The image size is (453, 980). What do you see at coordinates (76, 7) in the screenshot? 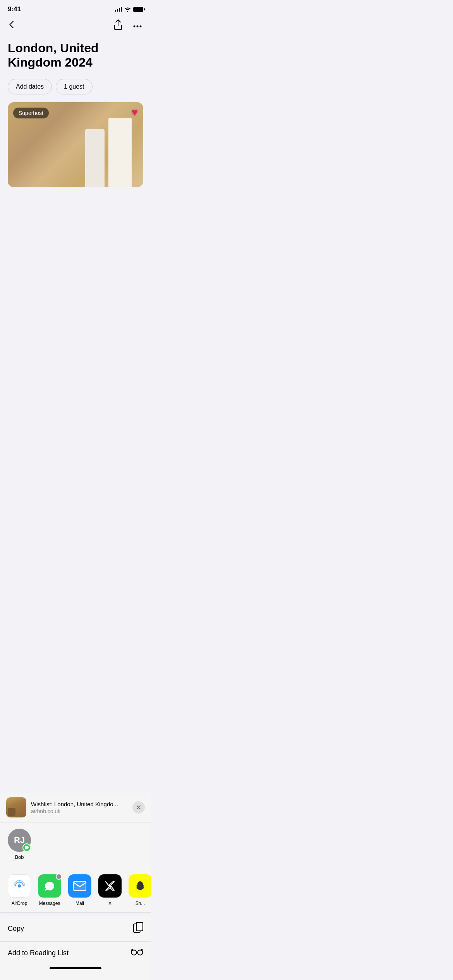
I see `status-bar: 9:41` at bounding box center [76, 7].